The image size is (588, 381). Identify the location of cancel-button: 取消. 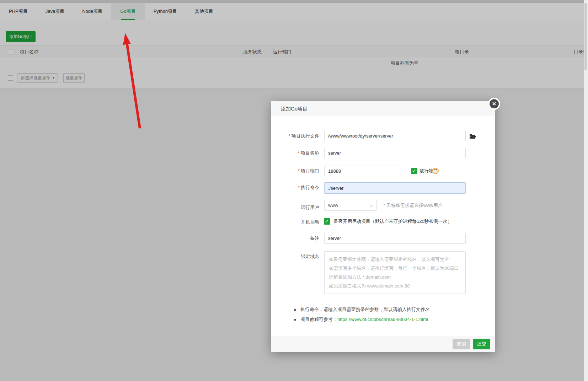
(461, 344).